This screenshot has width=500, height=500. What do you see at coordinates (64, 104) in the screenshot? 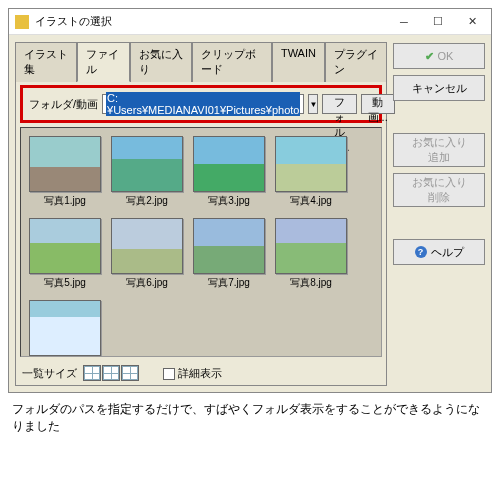
I see `path-label: フォルダ/動画` at bounding box center [64, 104].